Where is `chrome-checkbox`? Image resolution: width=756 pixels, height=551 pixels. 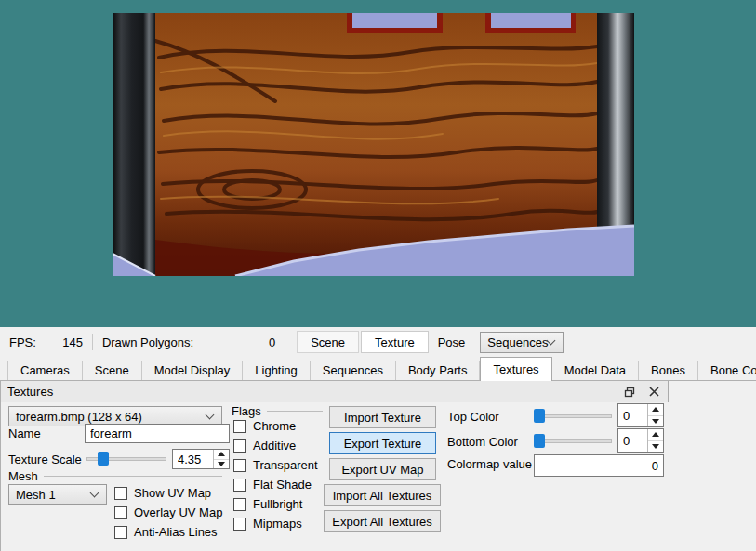 chrome-checkbox is located at coordinates (240, 426).